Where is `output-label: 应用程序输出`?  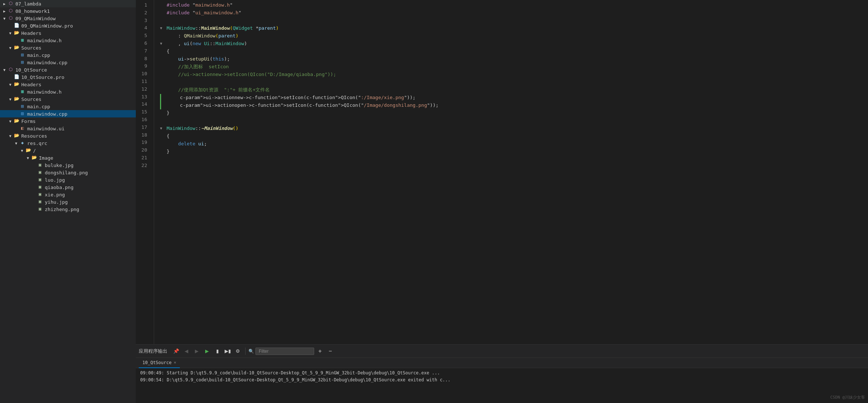 output-label: 应用程序输出 is located at coordinates (153, 351).